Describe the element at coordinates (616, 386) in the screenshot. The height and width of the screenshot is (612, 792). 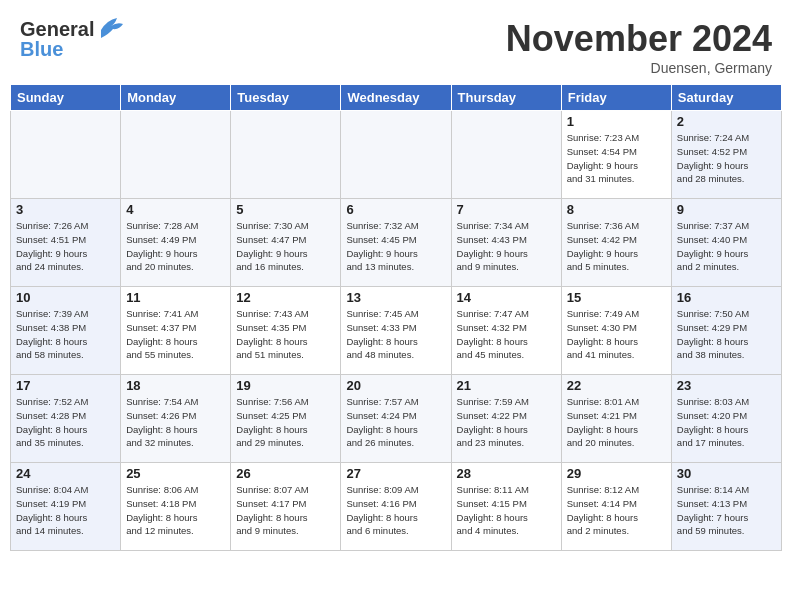
I see `day-number: 22` at that location.